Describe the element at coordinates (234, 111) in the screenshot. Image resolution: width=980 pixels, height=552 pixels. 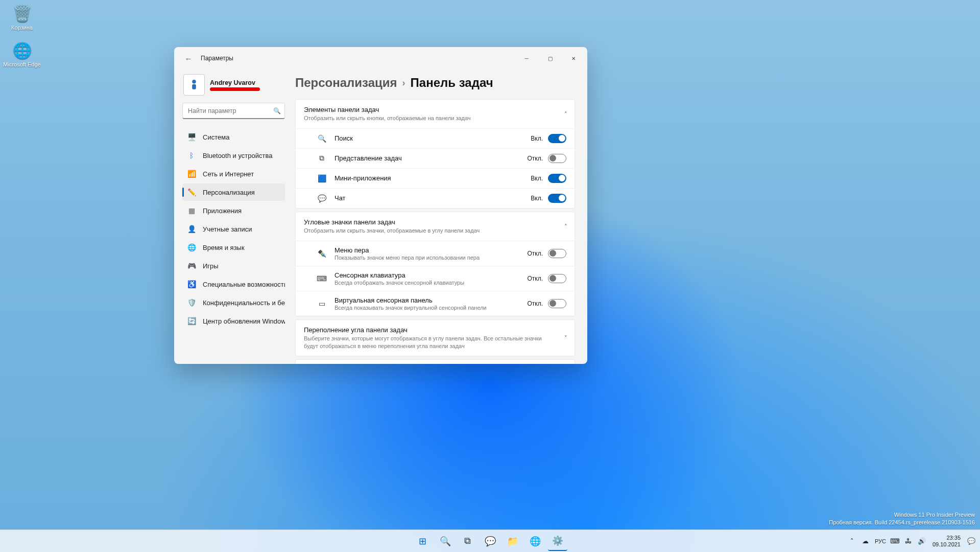
I see `search-box: 🔍` at that location.